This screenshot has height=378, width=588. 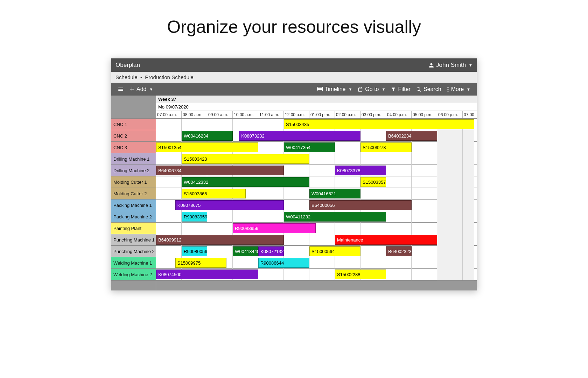 What do you see at coordinates (322, 115) in the screenshot?
I see `time-header-cell: 01:00 p.m.` at bounding box center [322, 115].